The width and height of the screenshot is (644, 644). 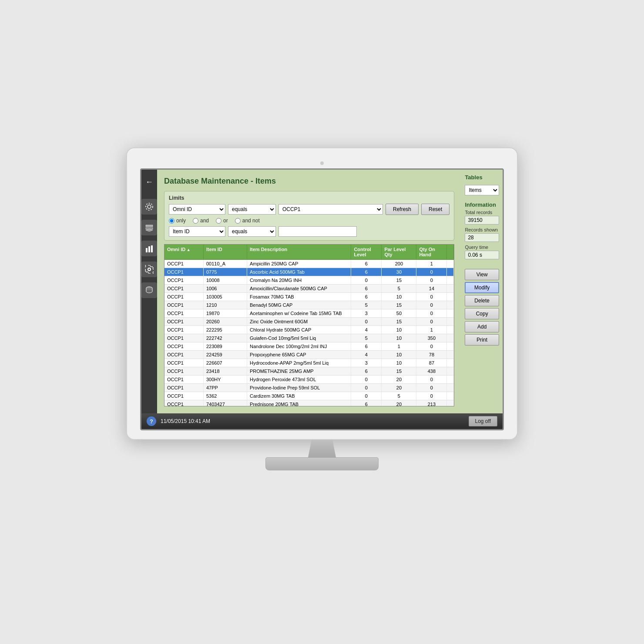 What do you see at coordinates (309, 355) in the screenshot?
I see `table-row: OCCP1 224259 Propoxyphene 65MG CAP 4 10 …` at bounding box center [309, 355].